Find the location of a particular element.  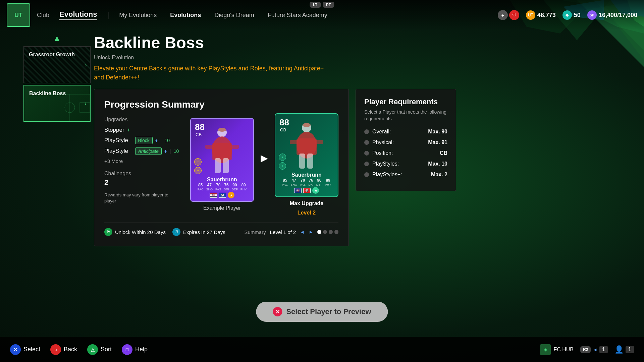

max-dri: 76 DRI is located at coordinates (311, 182).